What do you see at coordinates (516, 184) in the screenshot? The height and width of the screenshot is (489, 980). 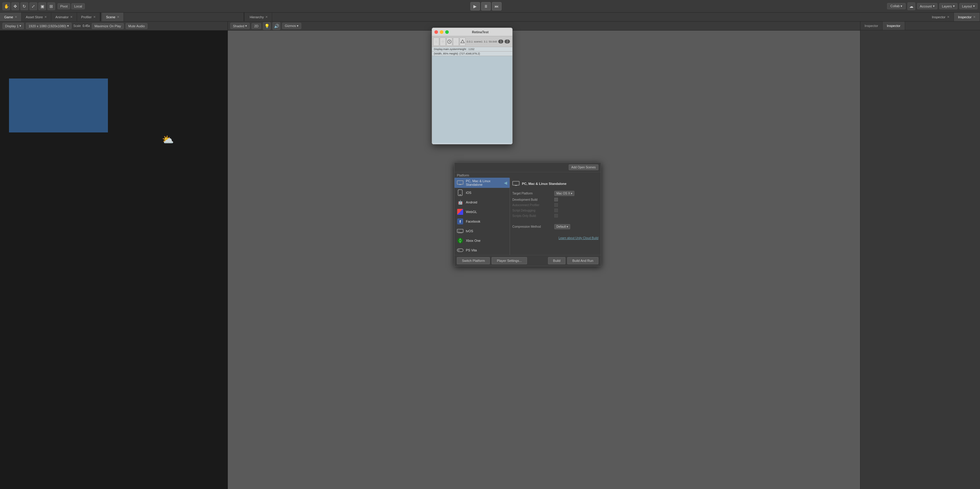 I see `rs-platform-icon` at bounding box center [516, 184].